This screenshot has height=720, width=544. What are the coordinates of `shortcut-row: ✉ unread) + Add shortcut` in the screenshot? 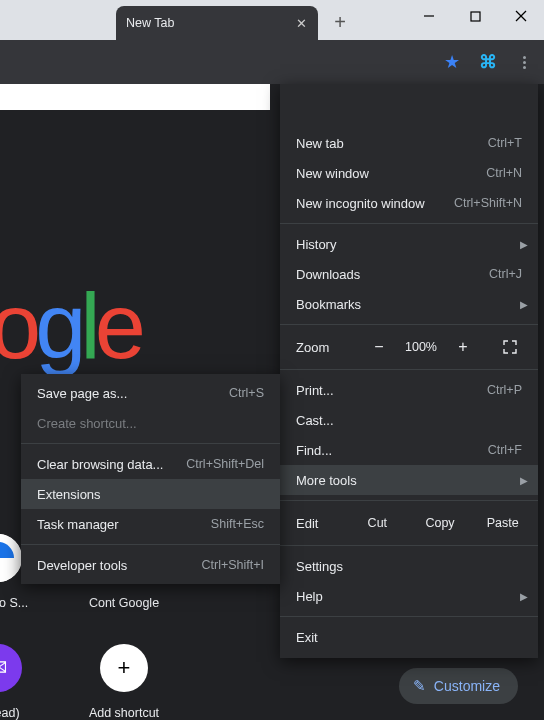 It's located at (76, 682).